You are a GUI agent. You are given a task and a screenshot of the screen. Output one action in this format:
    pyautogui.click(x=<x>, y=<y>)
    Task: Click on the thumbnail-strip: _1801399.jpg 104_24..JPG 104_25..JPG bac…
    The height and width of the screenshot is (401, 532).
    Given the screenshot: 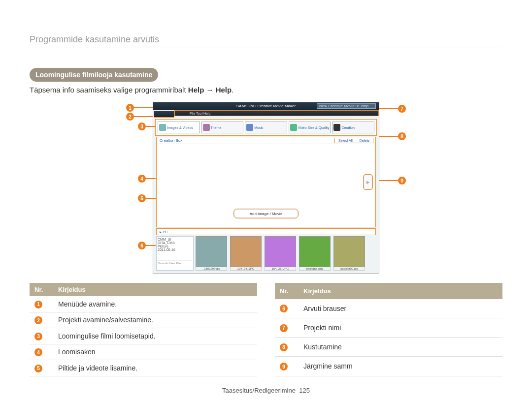 What is the action you would take?
    pyautogui.click(x=286, y=253)
    